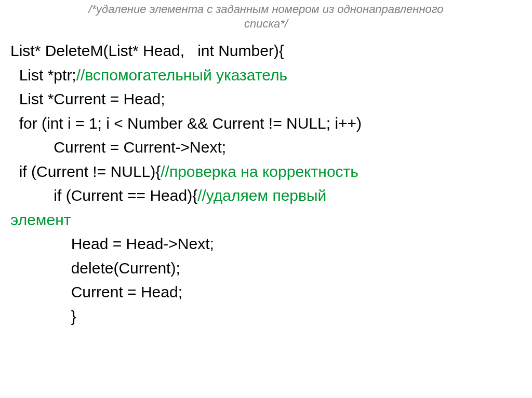  I want to click on code-line-8: Head = Head->Next;, so click(112, 244).